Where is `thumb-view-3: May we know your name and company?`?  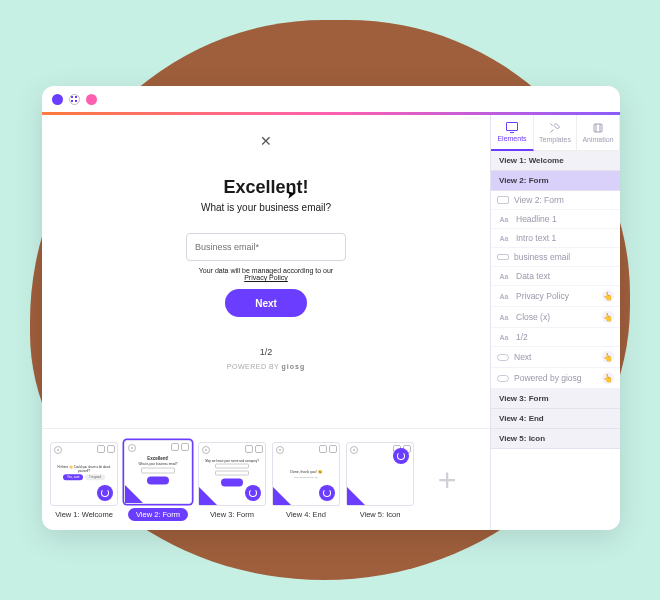 thumb-view-3: May we know your name and company? is located at coordinates (232, 474).